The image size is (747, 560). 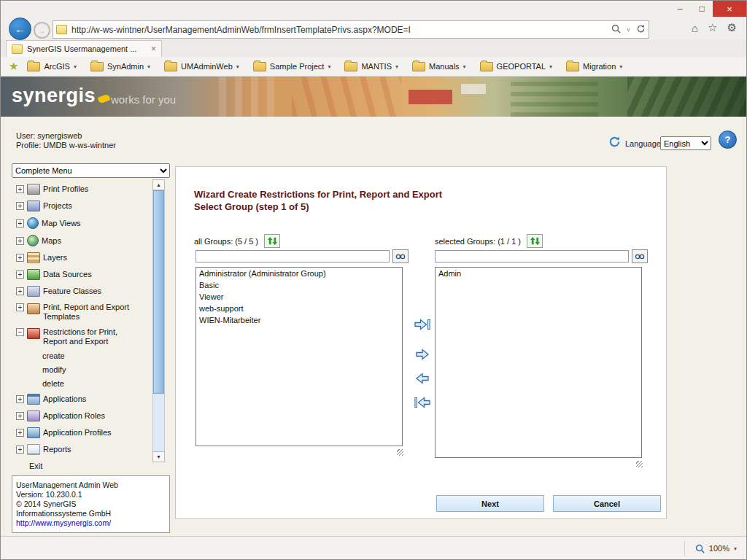 What do you see at coordinates (20, 29) in the screenshot?
I see `back-button: ←` at bounding box center [20, 29].